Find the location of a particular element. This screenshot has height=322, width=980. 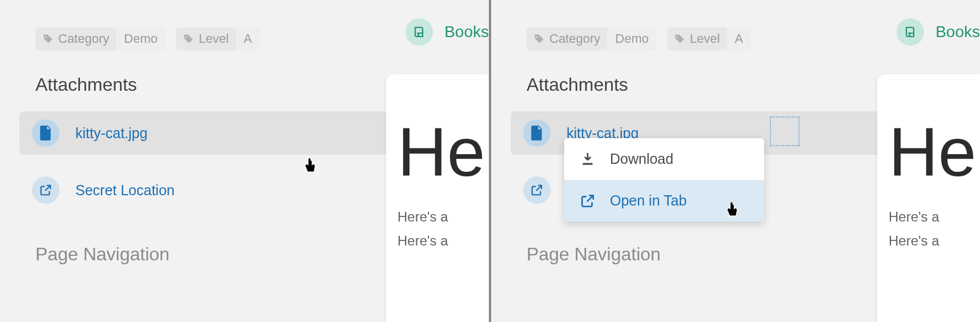

menu-item-label: Download is located at coordinates (642, 159).